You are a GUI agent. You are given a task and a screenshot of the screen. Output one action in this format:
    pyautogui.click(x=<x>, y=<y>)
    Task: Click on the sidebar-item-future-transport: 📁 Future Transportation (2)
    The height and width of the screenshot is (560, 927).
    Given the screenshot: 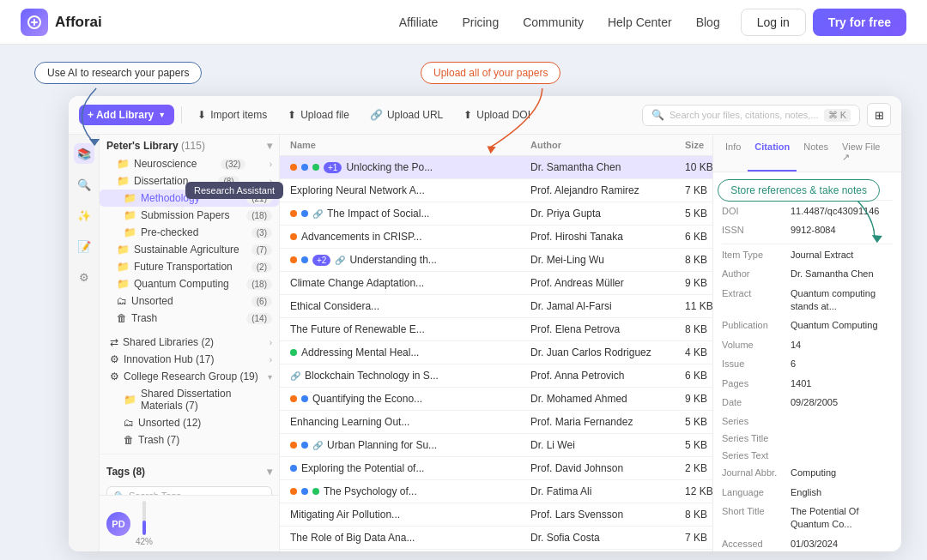 What is the action you would take?
    pyautogui.click(x=189, y=267)
    